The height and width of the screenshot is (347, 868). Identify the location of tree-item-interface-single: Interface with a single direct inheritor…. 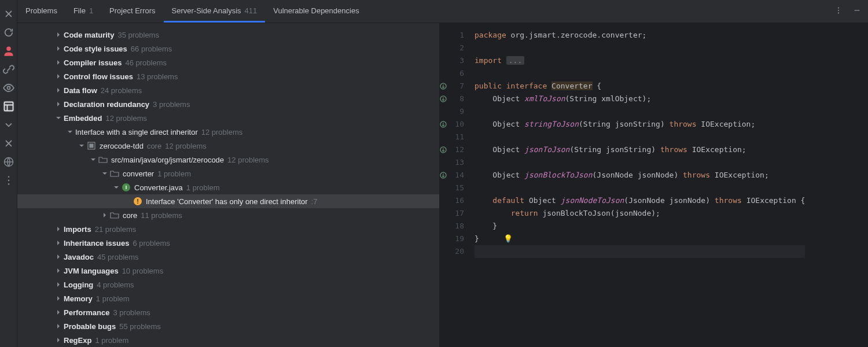
(228, 132).